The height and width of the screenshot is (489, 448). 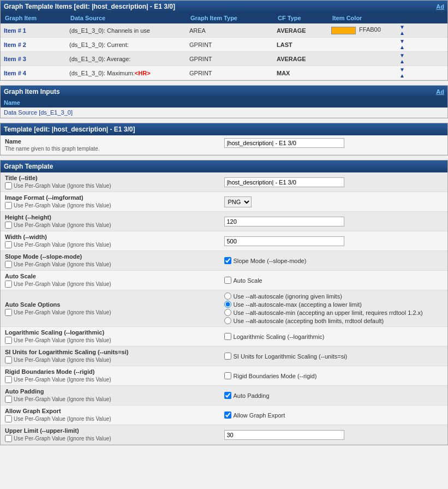 What do you see at coordinates (228, 261) in the screenshot?
I see `gt-slope-mode-check` at bounding box center [228, 261].